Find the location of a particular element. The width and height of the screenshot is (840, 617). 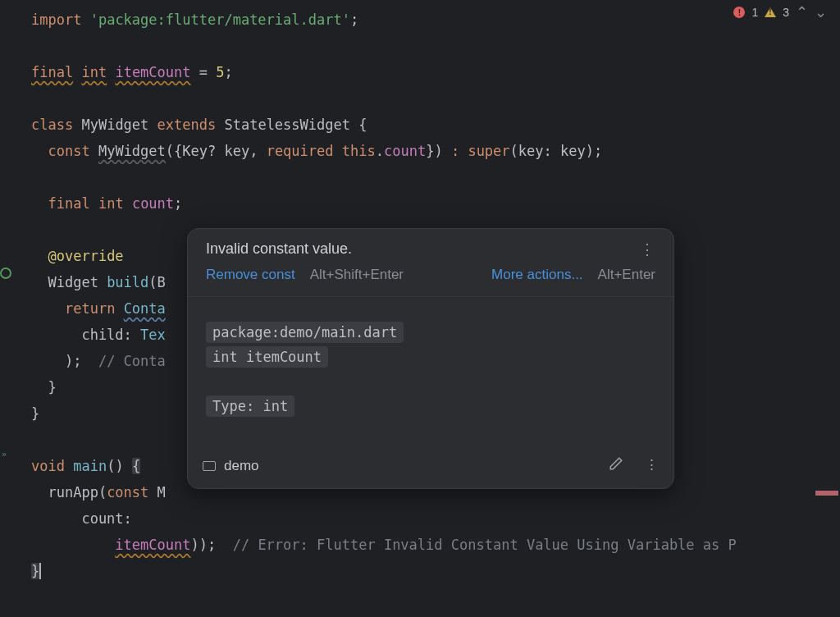

code-line: class MyWidget extends StatelessWidget { is located at coordinates (436, 125).